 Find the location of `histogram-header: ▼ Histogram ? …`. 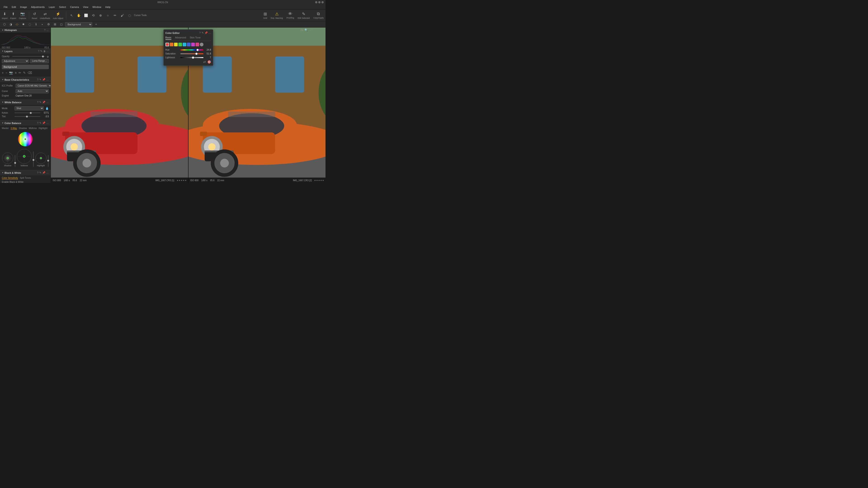

histogram-header: ▼ Histogram ? … is located at coordinates (25, 30).